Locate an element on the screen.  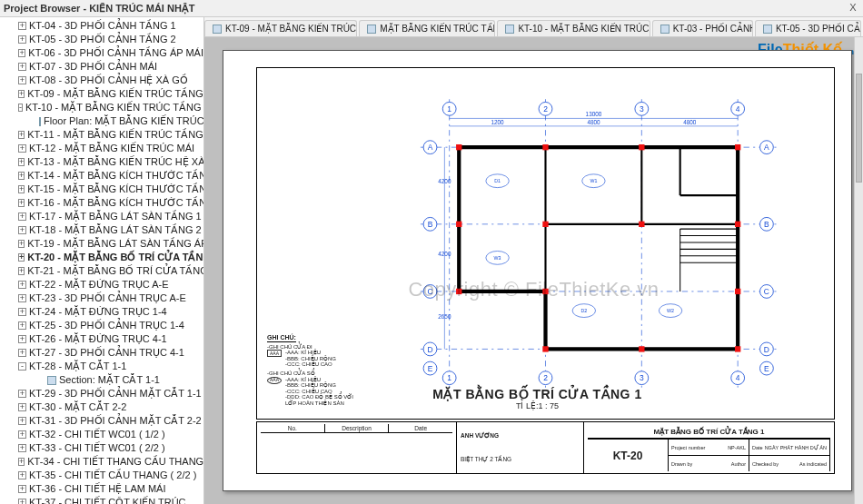
tree-item: +KT-24 - MẶT ĐỨNG TRỤC 1-4 is located at coordinates (102, 312).